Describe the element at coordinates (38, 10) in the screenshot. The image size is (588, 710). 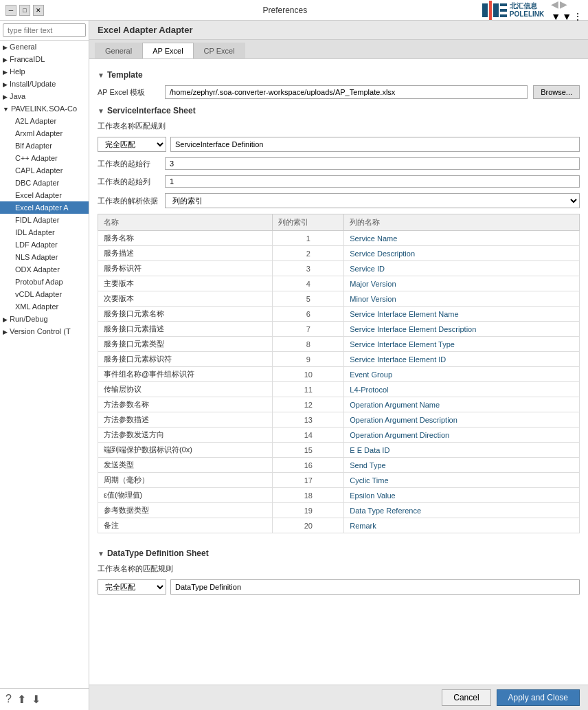
I see `close-btn: ✕` at that location.